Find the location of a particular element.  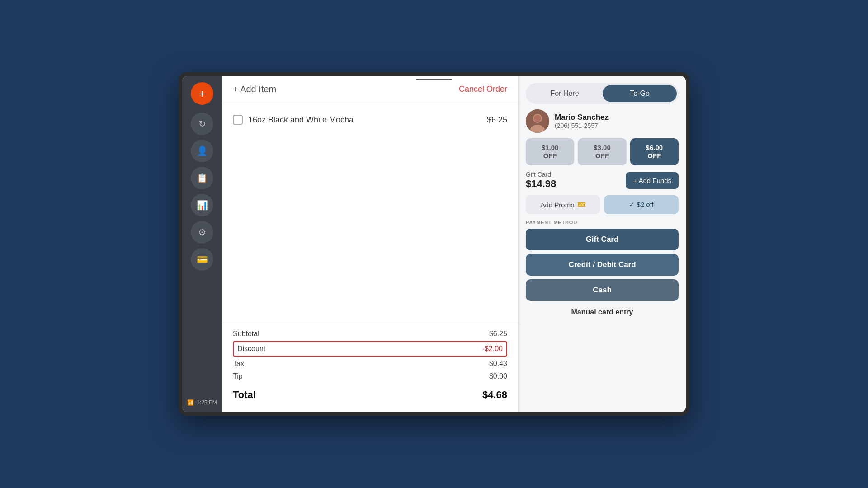

manual-card-entry-button: Manual card entry is located at coordinates (602, 312).